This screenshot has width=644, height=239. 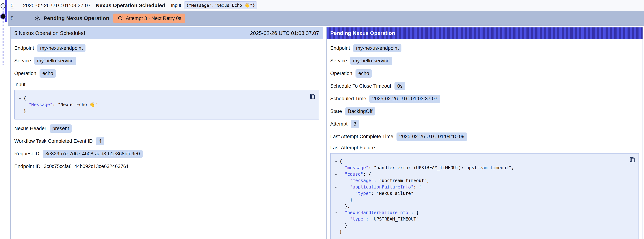 What do you see at coordinates (50, 33) in the screenshot?
I see `scheduled-panel-title: 5 Nexus Operation Scheduled` at bounding box center [50, 33].